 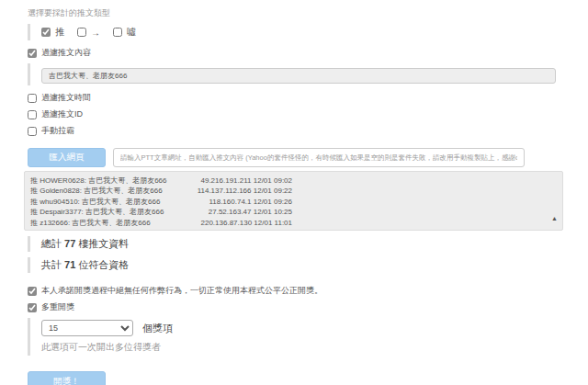 I want to click on push-type-arrow-label: →, so click(x=96, y=33).